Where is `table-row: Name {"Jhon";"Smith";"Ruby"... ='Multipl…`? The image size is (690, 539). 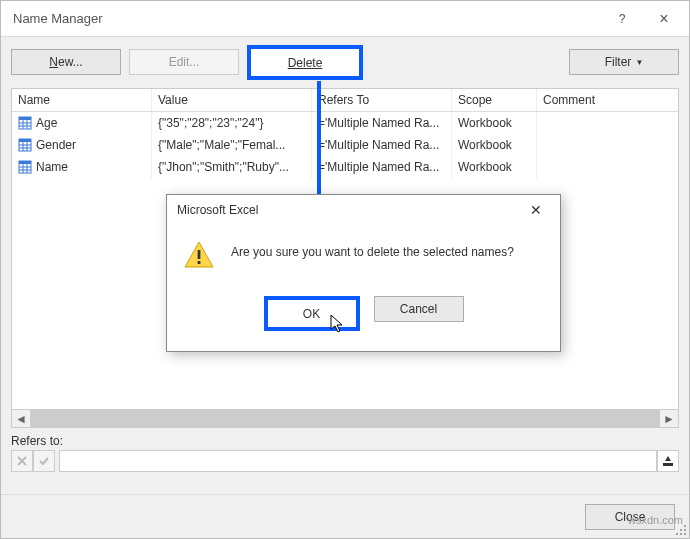
table-row: Name {"Jhon";"Smith";"Ruby"... ='Multipl… is located at coordinates (345, 167).